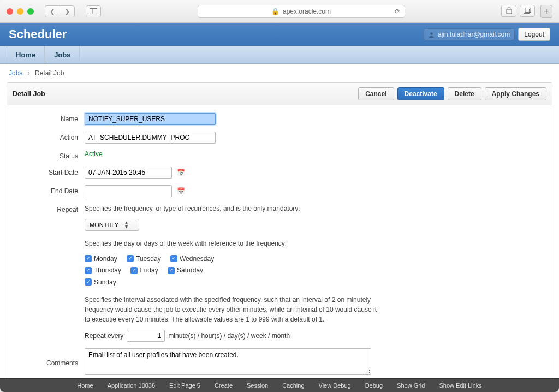 The height and width of the screenshot is (392, 559). What do you see at coordinates (104, 336) in the screenshot?
I see `repeat-prefix: Repeat every` at bounding box center [104, 336].